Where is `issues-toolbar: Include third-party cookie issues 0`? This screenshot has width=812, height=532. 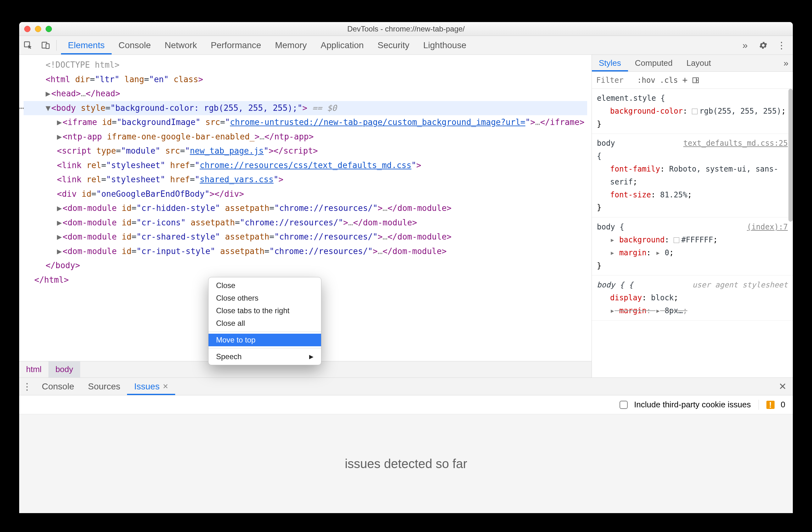 issues-toolbar: Include third-party cookie issues 0 is located at coordinates (406, 405).